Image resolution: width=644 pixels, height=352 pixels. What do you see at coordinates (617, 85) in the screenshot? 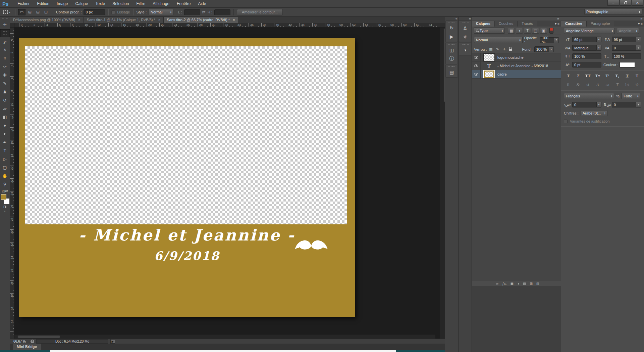
I see `titling-alternates-icon: T` at bounding box center [617, 85].